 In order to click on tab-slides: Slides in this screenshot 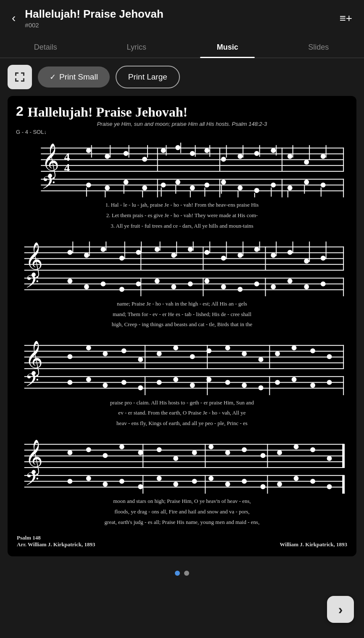, I will do `click(319, 47)`.